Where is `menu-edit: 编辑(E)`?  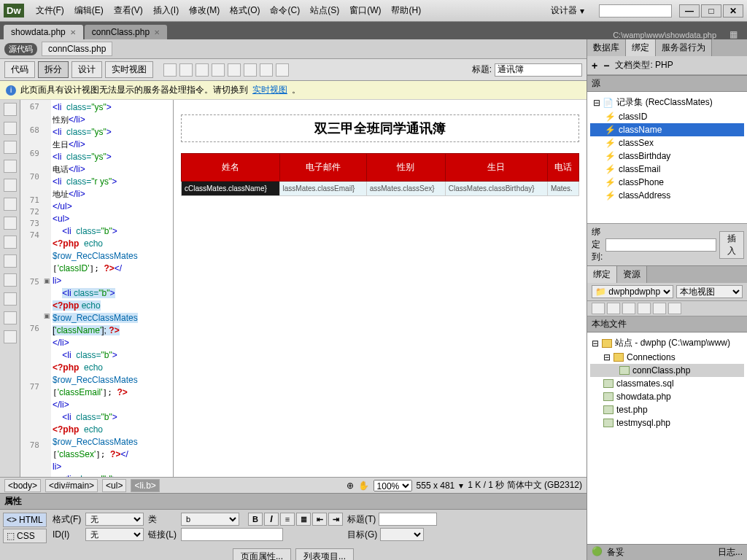 menu-edit: 编辑(E) is located at coordinates (89, 10).